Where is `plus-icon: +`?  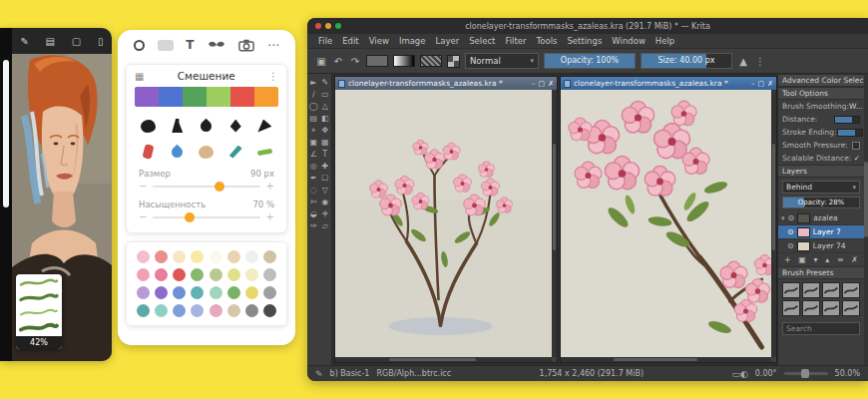 plus-icon: + is located at coordinates (270, 186).